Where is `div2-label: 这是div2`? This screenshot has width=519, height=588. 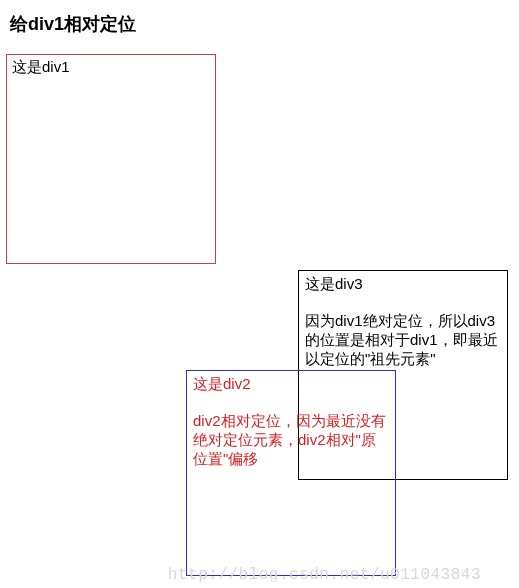
div2-label: 这是div2 is located at coordinates (291, 384).